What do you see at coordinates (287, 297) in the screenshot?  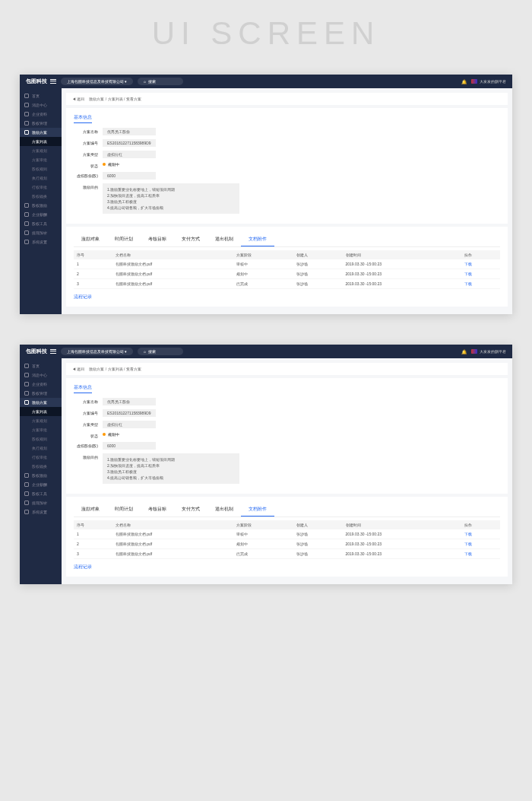 I see `flow-title: 流程记录` at bounding box center [287, 297].